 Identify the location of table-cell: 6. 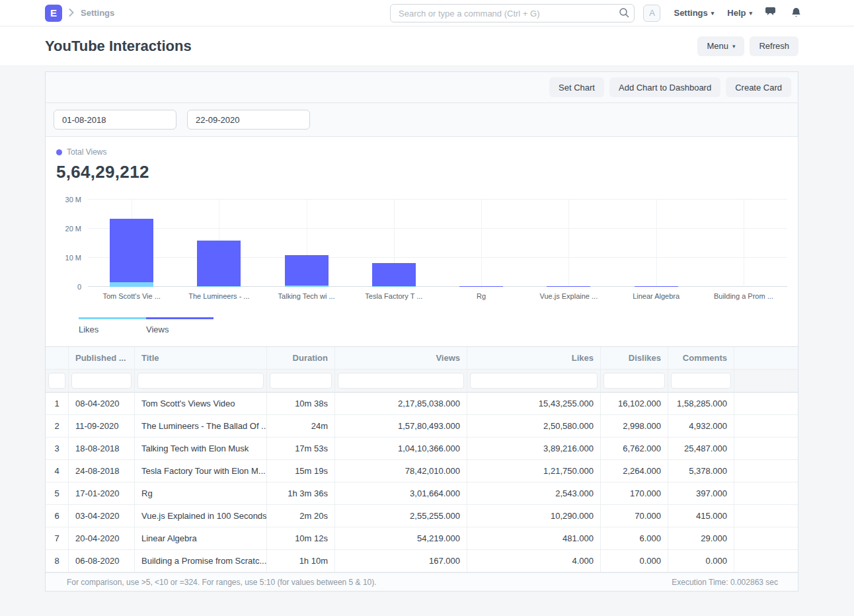
(57, 516).